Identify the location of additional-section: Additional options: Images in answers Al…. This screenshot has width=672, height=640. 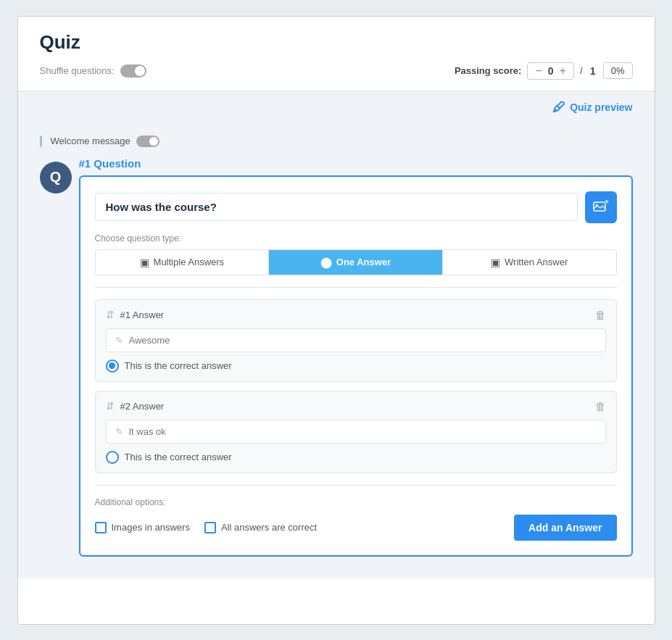
(356, 519).